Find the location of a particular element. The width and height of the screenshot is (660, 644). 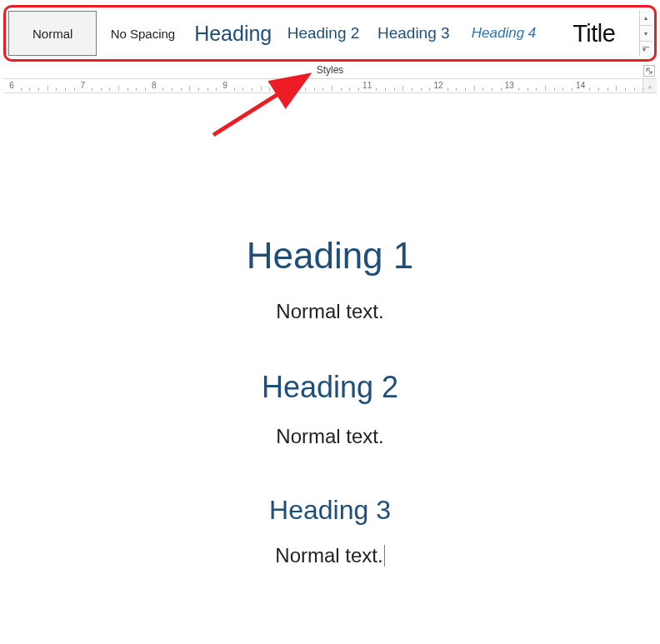

style-option-label: Title is located at coordinates (593, 33).